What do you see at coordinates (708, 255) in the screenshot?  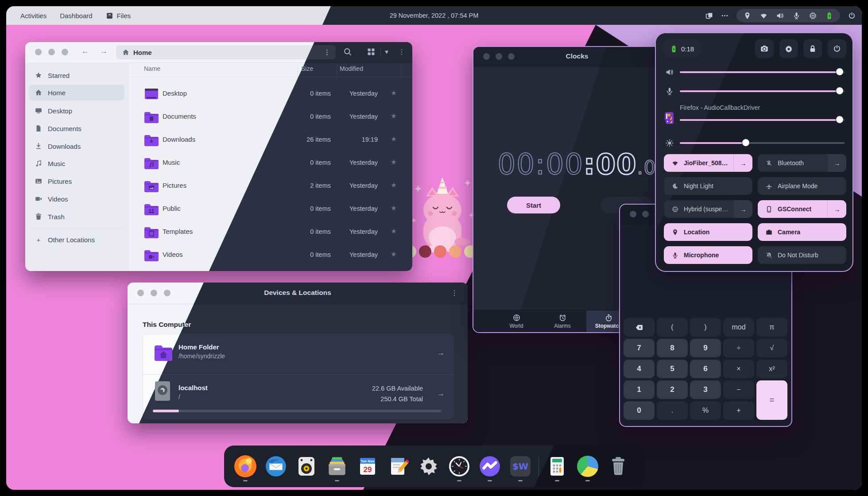 I see `toggle-microphone: Microphone` at bounding box center [708, 255].